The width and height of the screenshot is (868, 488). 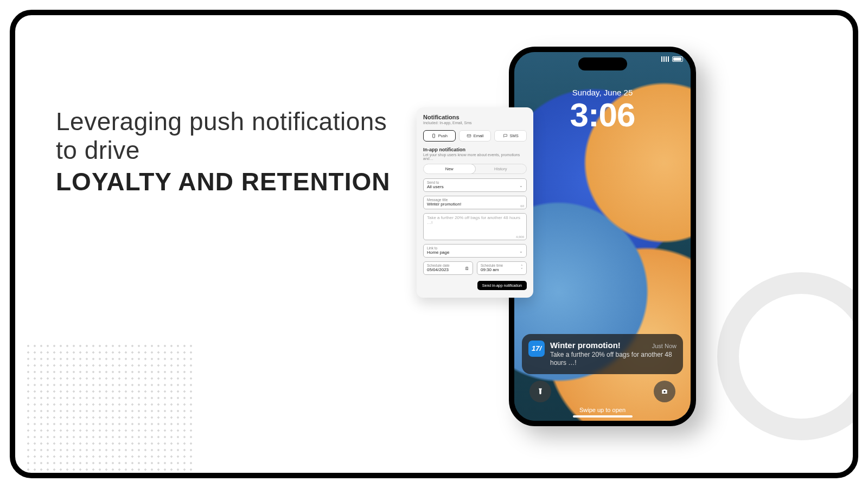 What do you see at coordinates (475, 185) in the screenshot?
I see `send-to-select: Send to All users ⌄` at bounding box center [475, 185].